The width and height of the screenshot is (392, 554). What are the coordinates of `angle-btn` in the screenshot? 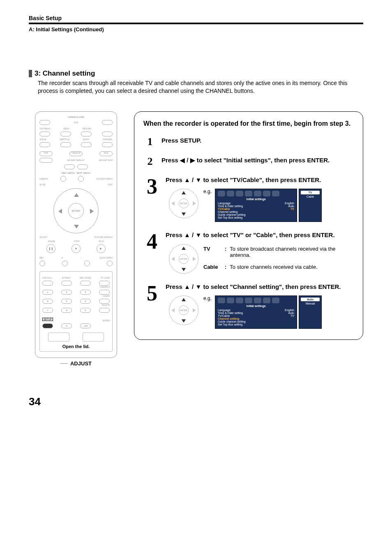 It's located at (45, 145).